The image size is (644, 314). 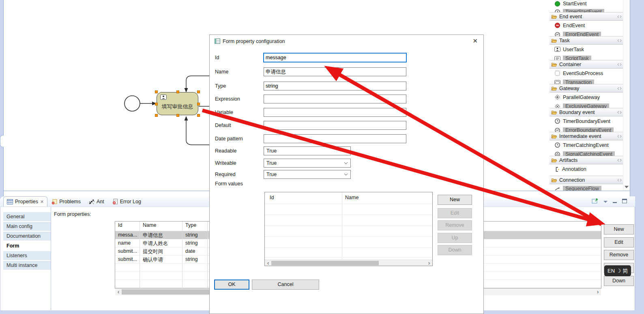 What do you see at coordinates (586, 57) in the screenshot?
I see `palette-item-scripttask: ScriptTask` at bounding box center [586, 57].